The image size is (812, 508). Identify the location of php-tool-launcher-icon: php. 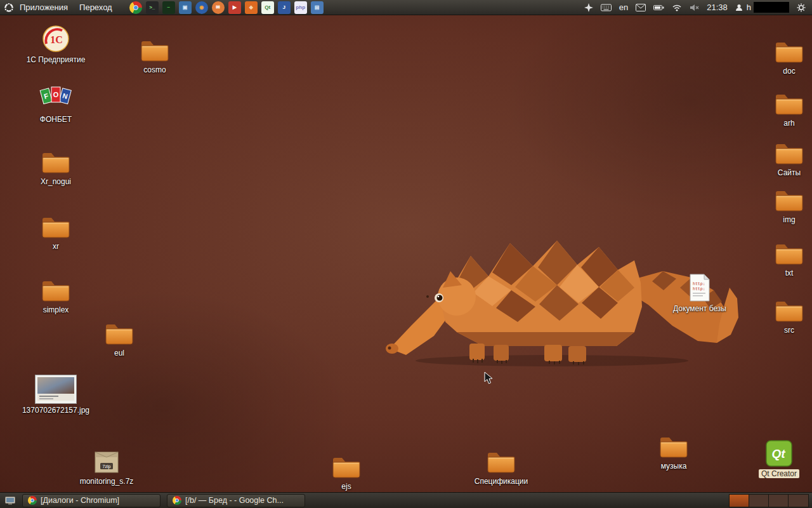
(301, 8).